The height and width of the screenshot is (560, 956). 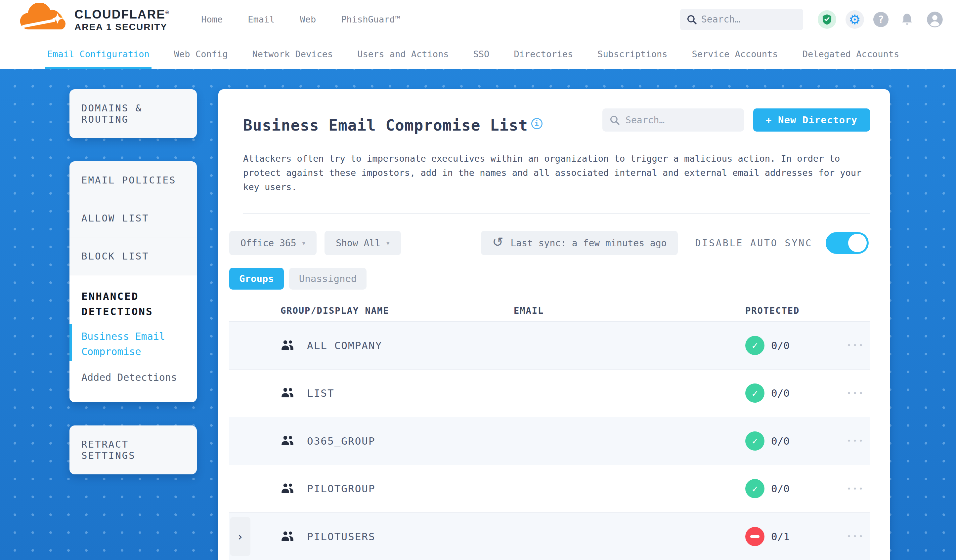 I want to click on brand-name: CLOUDFLARE, so click(x=120, y=15).